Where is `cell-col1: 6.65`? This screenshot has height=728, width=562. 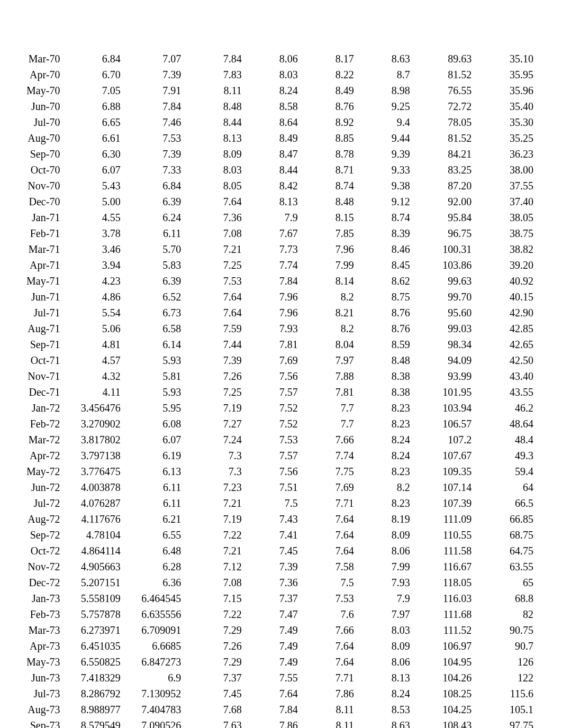
cell-col1: 6.65 is located at coordinates (92, 122).